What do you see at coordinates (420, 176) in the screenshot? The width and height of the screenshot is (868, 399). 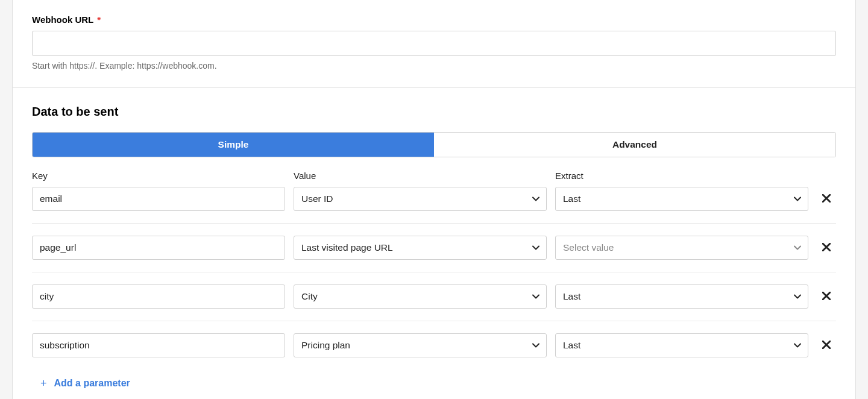 I see `column-header-value: Value` at bounding box center [420, 176].